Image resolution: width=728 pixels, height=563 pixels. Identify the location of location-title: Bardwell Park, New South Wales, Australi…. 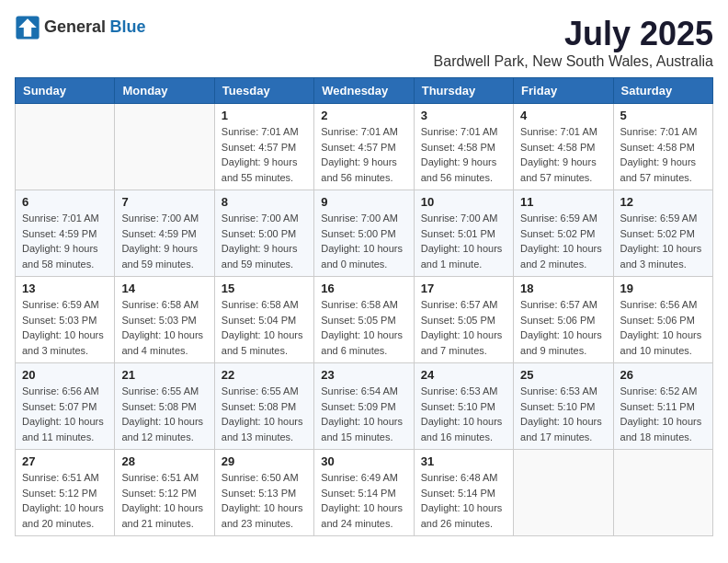
(574, 62).